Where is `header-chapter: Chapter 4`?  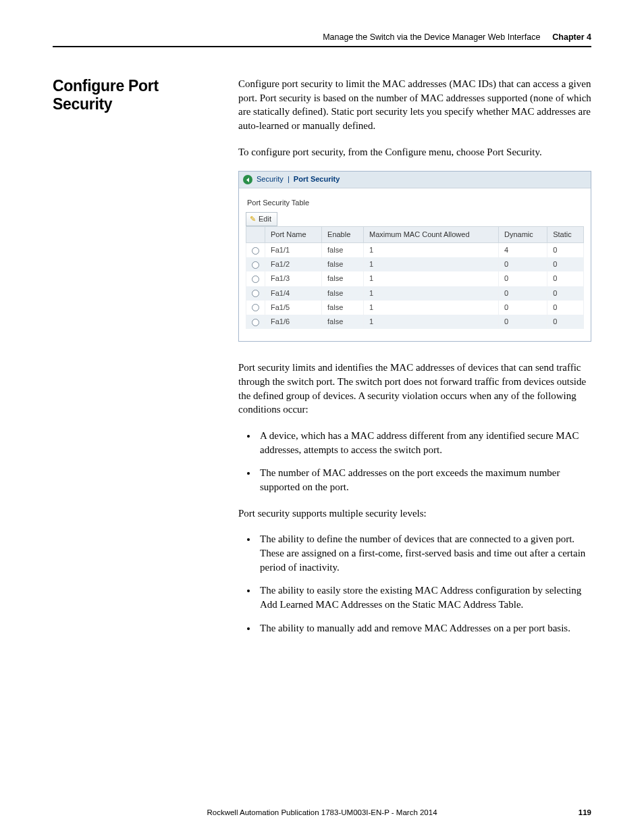 header-chapter: Chapter 4 is located at coordinates (572, 37).